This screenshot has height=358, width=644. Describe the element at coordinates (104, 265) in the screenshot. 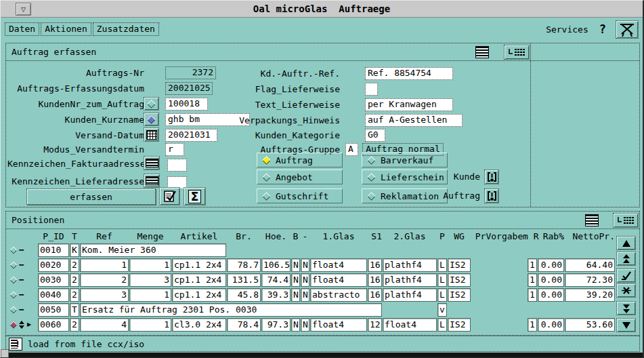

I see `cell-ref: 1` at that location.